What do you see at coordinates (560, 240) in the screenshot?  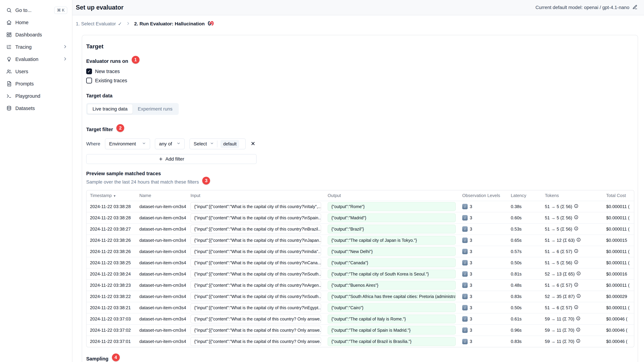 I see `token-counts: 51 → 12 (Σ 63)` at bounding box center [560, 240].